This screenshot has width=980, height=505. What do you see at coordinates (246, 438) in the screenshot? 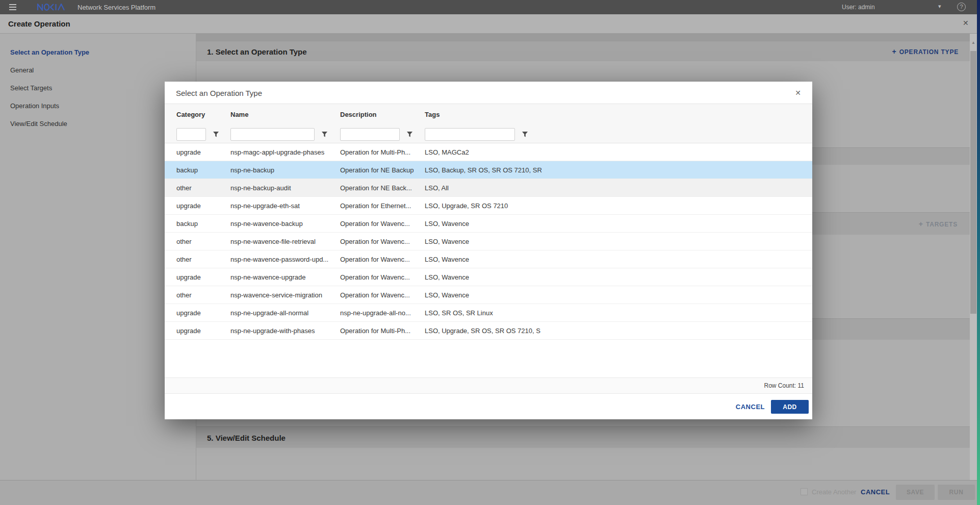
I see `section-5-title: 5. View/Edit Schedule` at bounding box center [246, 438].